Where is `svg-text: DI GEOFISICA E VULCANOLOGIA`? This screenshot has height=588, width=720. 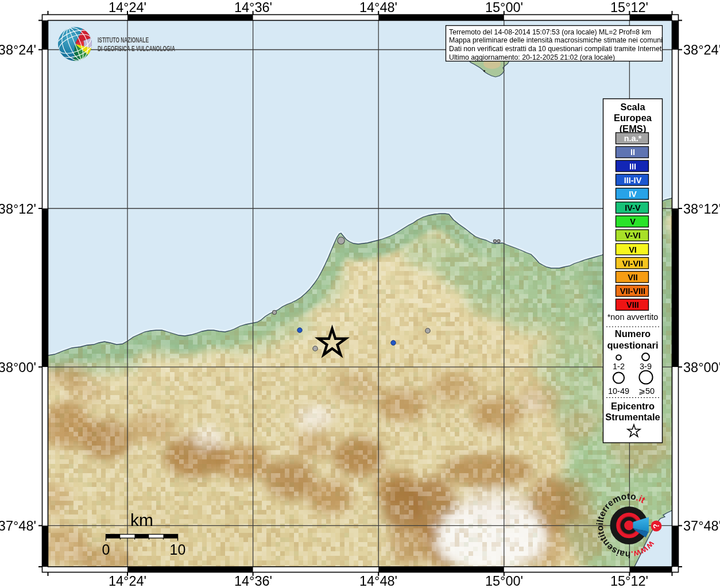 svg-text: DI GEOFISICA E VULCANOLOGIA is located at coordinates (137, 48).